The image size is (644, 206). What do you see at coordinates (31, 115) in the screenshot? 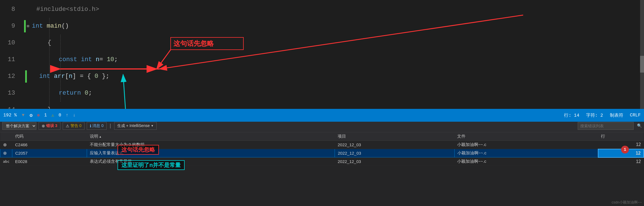
I see `settings-icon: ⚙` at bounding box center [31, 115].